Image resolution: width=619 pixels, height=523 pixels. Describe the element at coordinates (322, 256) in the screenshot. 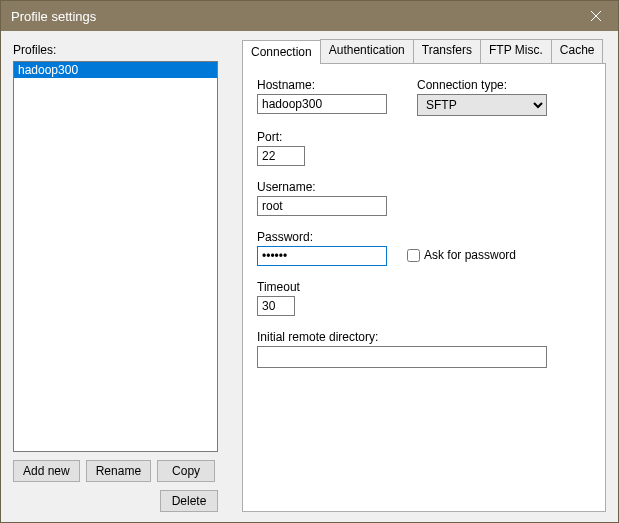

I see `password-input` at that location.